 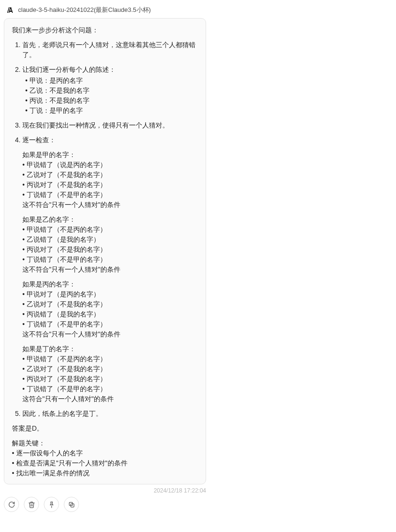 What do you see at coordinates (110, 399) in the screenshot?
I see `case-note: 这符合"只有一个人猜对"的条件` at bounding box center [110, 399].